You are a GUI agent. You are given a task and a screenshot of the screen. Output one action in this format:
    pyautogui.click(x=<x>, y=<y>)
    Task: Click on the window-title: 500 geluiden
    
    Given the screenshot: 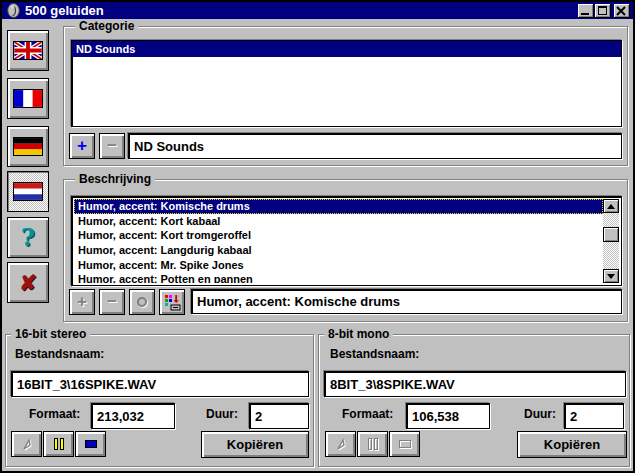 What is the action you would take?
    pyautogui.click(x=64, y=10)
    